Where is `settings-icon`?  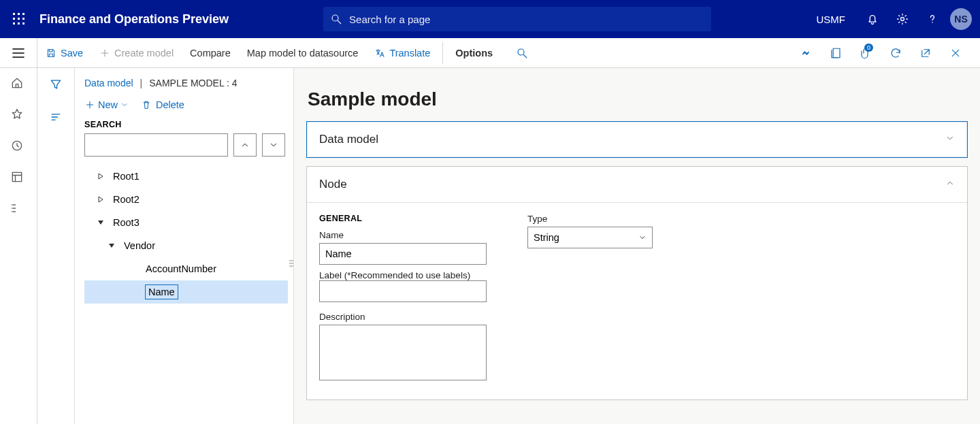
settings-icon is located at coordinates (902, 19).